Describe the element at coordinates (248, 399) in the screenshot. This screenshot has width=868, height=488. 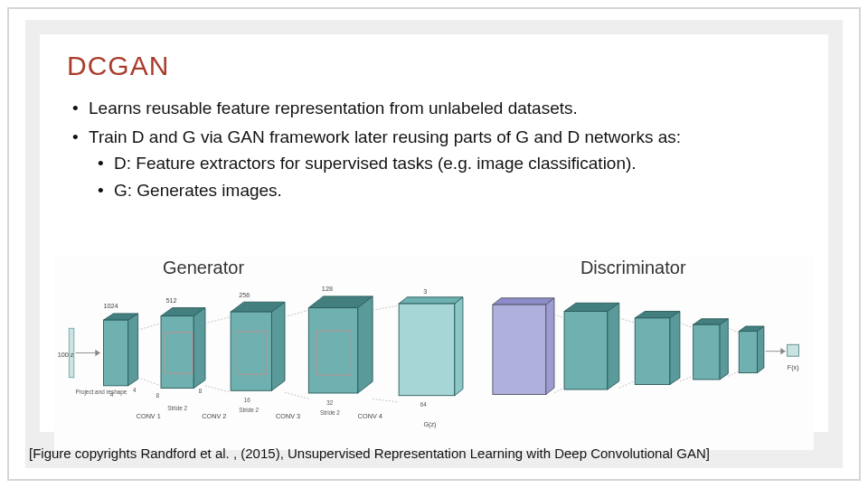
I see `svg-text: 16` at that location.